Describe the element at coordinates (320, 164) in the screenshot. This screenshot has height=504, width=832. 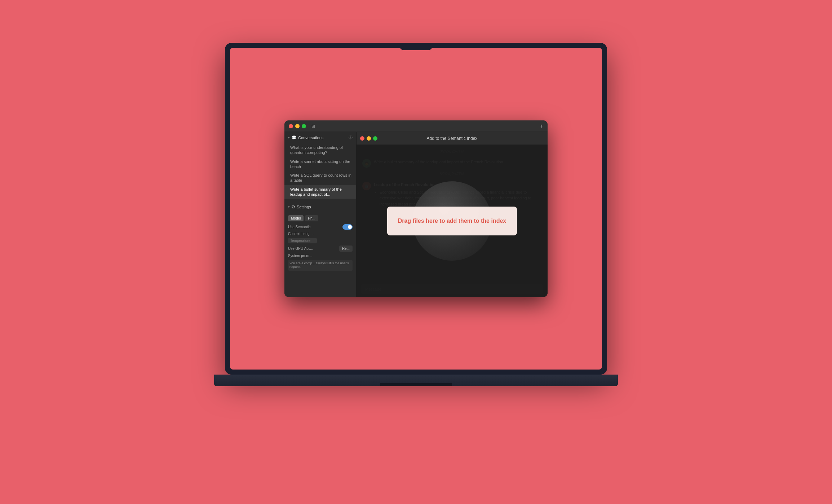
I see `sidebar-item: Write a sonnet about sitting on the beac…` at that location.